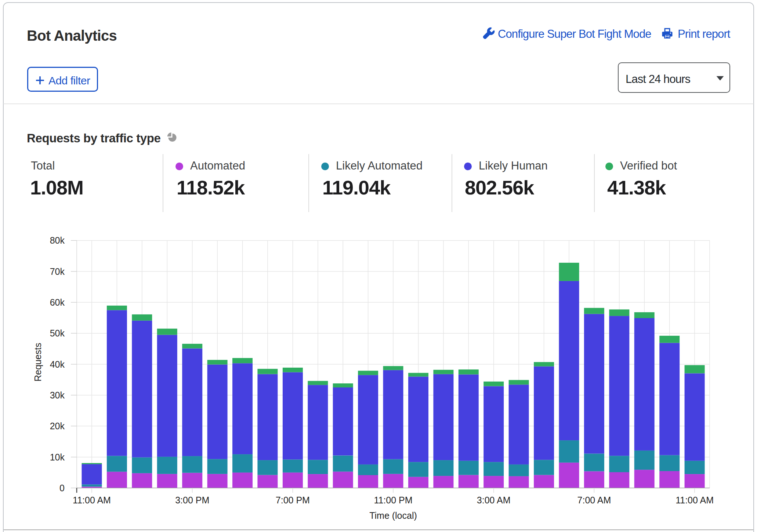 The image size is (757, 532). I want to click on svg-text: Requests, so click(38, 362).